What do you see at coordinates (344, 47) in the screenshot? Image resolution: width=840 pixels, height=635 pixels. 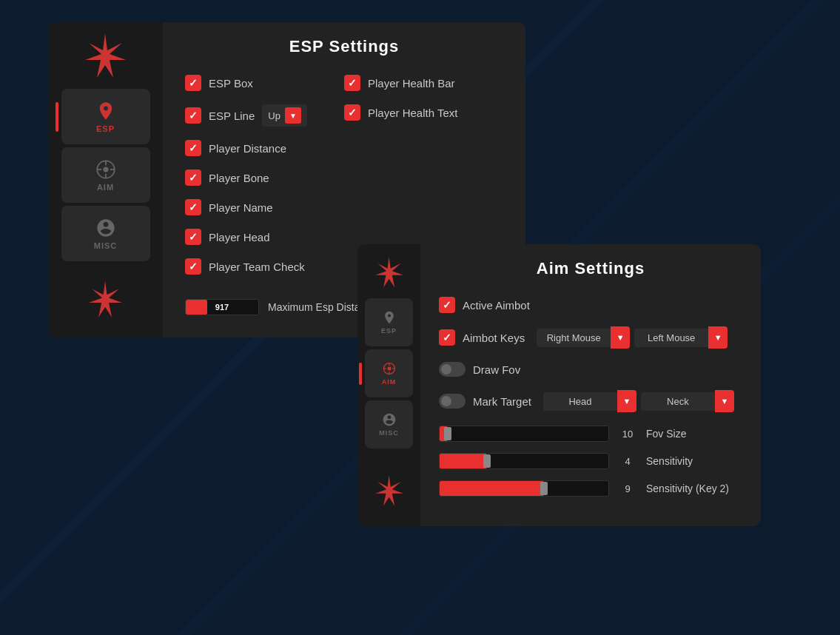 I see `esp-title: ESP Settings` at bounding box center [344, 47].